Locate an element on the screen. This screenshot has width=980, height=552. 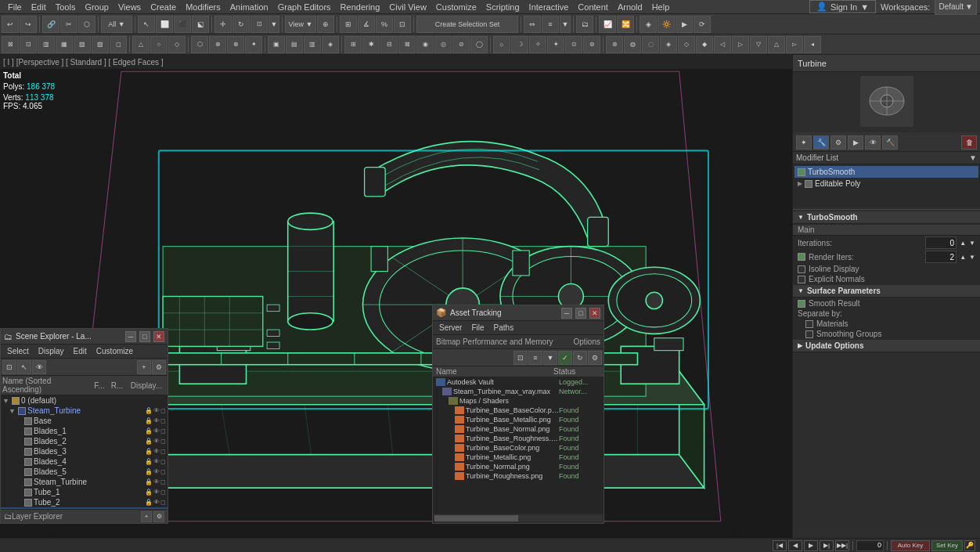
scale-button: ⊡ is located at coordinates (259, 24).